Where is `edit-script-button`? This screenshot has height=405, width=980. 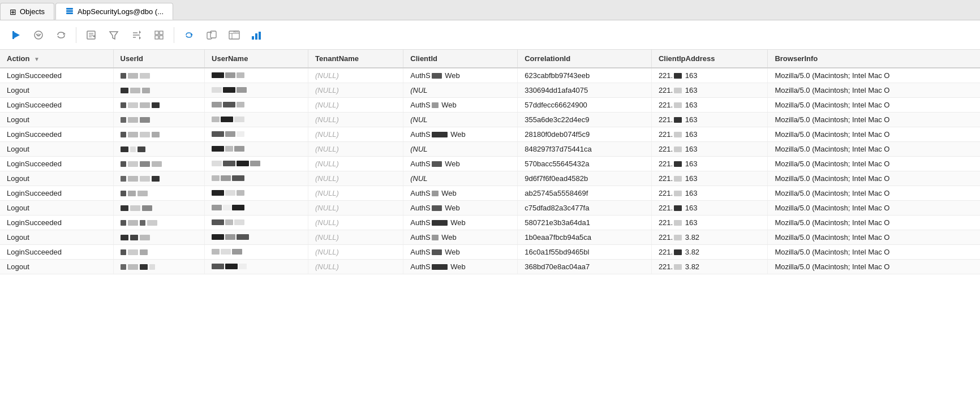
edit-script-button is located at coordinates (91, 35).